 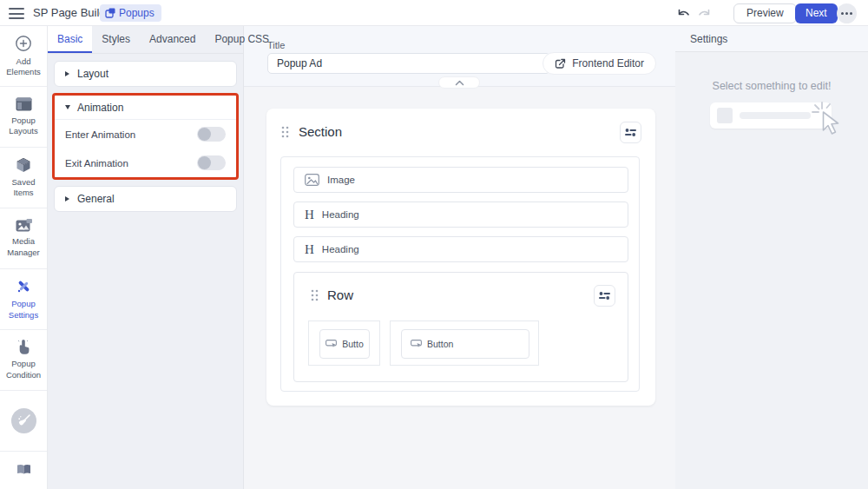 What do you see at coordinates (241, 40) in the screenshot?
I see `tab-popup-css: Popup CSS` at bounding box center [241, 40].